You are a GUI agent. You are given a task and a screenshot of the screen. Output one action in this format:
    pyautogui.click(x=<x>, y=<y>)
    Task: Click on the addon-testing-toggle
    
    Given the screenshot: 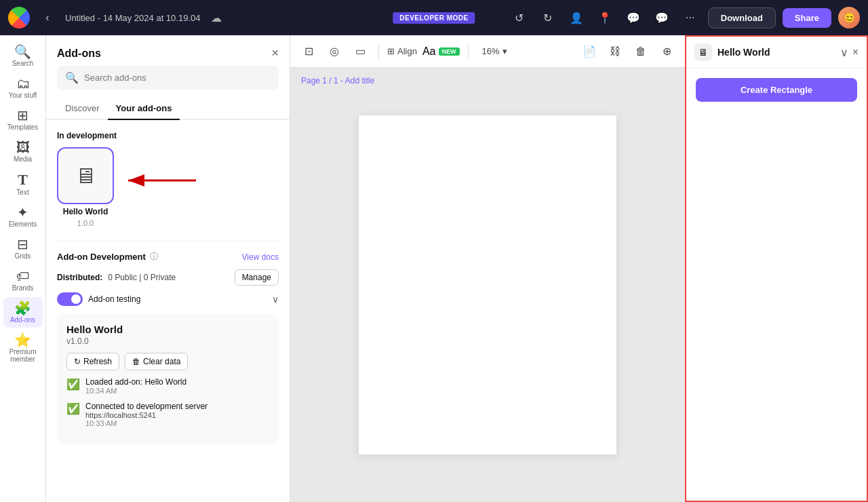 What is the action you would take?
    pyautogui.click(x=70, y=299)
    